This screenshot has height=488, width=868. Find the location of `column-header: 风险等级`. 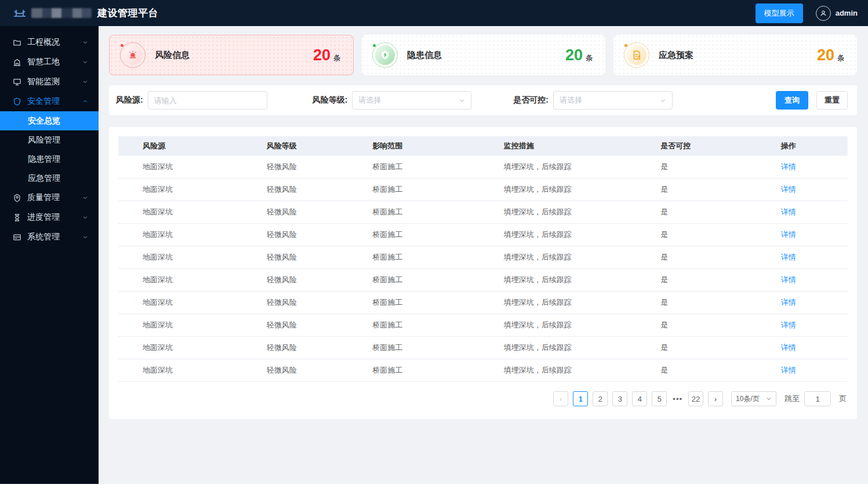

column-header: 风险等级 is located at coordinates (295, 146).